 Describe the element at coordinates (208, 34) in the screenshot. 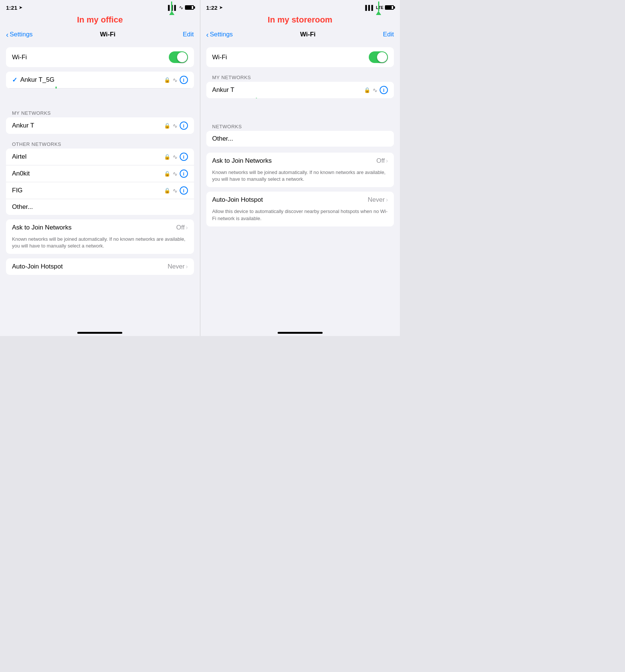

I see `back-chevron-right: ‹` at that location.